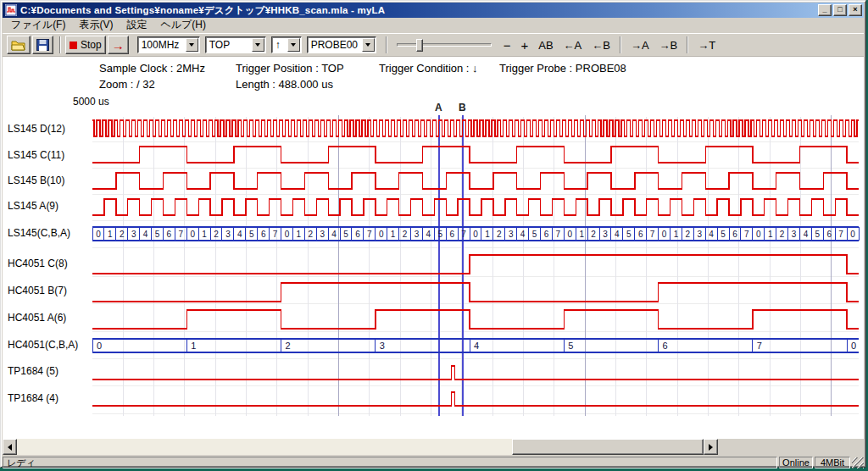  Describe the element at coordinates (832, 463) in the screenshot. I see `status-memory-text: 4MBit` at that location.